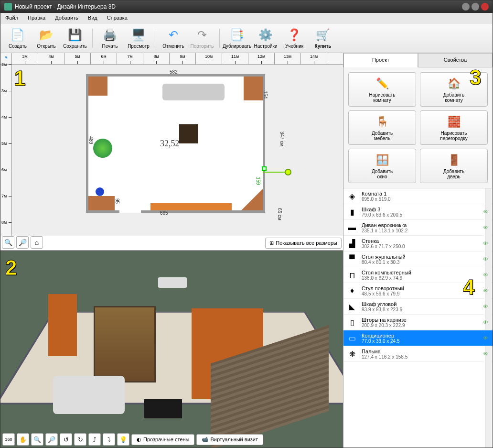 The height and width of the screenshot is (448, 493). Describe the element at coordinates (9, 439) in the screenshot. I see `rotate-360-button: 360` at that location.